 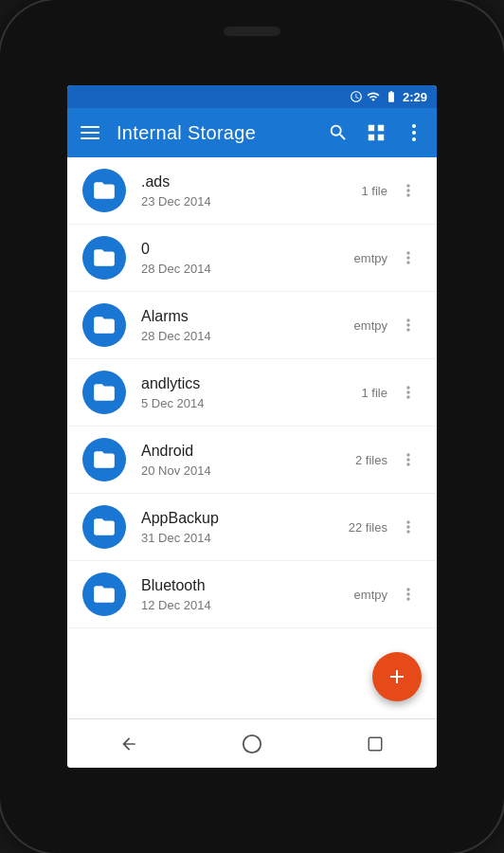 I want to click on status-icons: 2:29, so click(x=388, y=97).